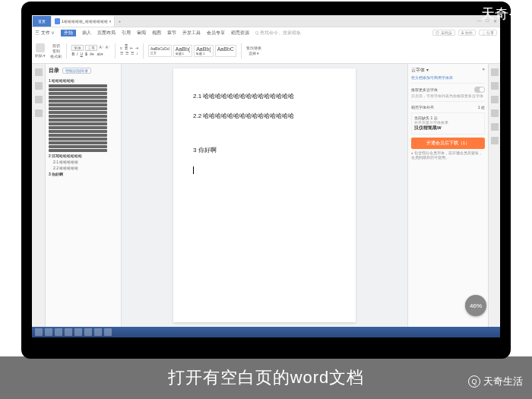  I want to click on list-number-icon: ≣, so click(126, 48).